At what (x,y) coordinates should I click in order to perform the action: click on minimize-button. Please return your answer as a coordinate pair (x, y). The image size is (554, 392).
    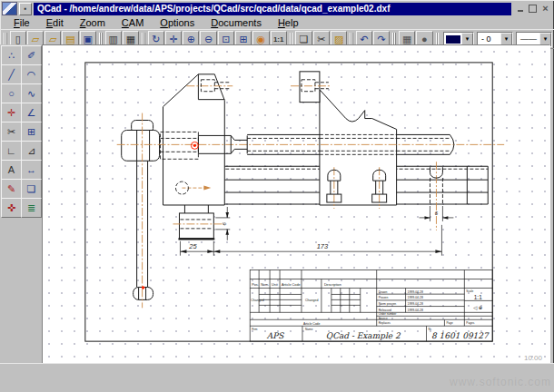
    Looking at the image, I should click on (519, 9).